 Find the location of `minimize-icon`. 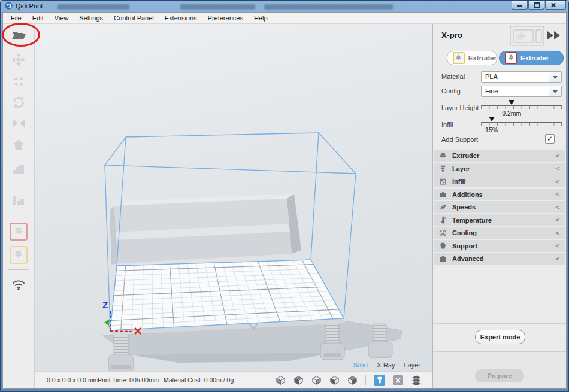

minimize-icon is located at coordinates (519, 6).